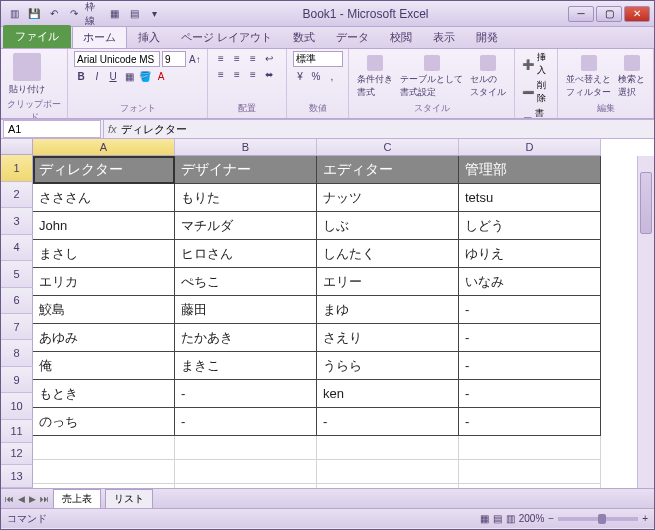 This screenshot has height=530, width=655. I want to click on data-cell: エリー, so click(388, 282).